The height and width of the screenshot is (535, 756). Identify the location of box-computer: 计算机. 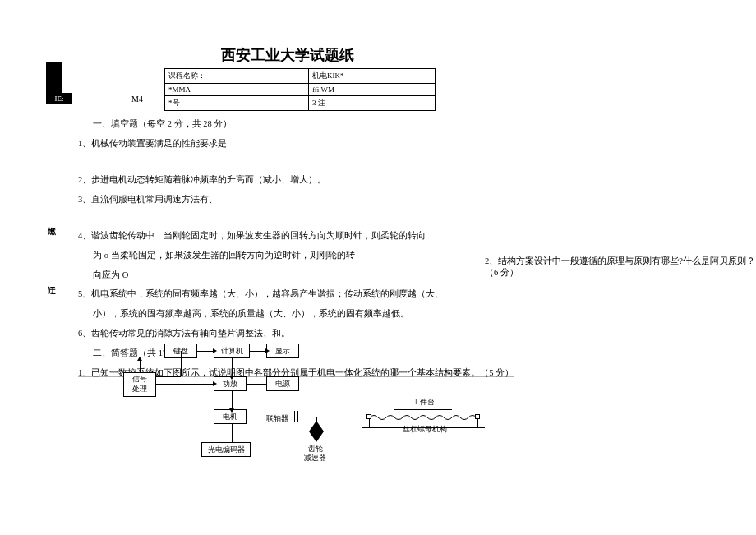
(232, 351).